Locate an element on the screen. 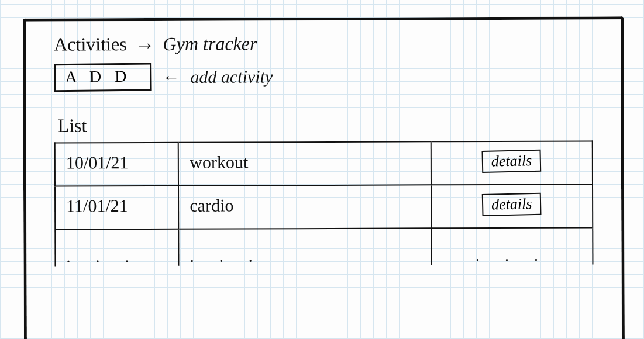  title-row: Activities → Gym tracker is located at coordinates (323, 43).